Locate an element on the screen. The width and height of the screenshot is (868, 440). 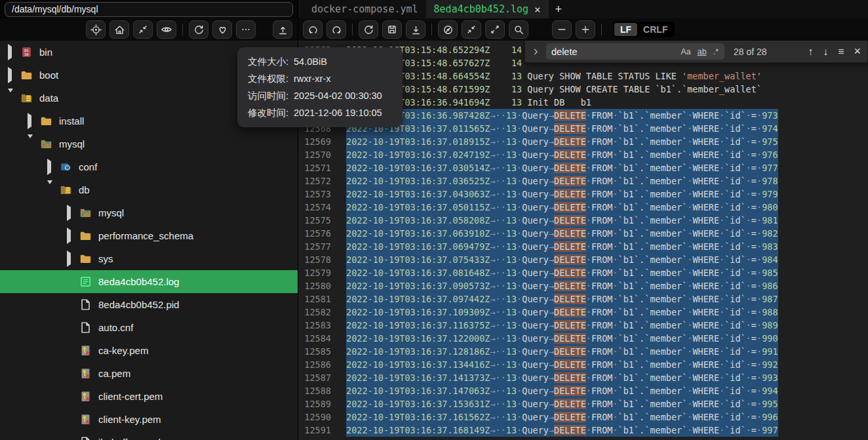
log-line-text: 2022-10-19T03:16:37.128186Z→··13·Query→D… is located at coordinates (562, 351).